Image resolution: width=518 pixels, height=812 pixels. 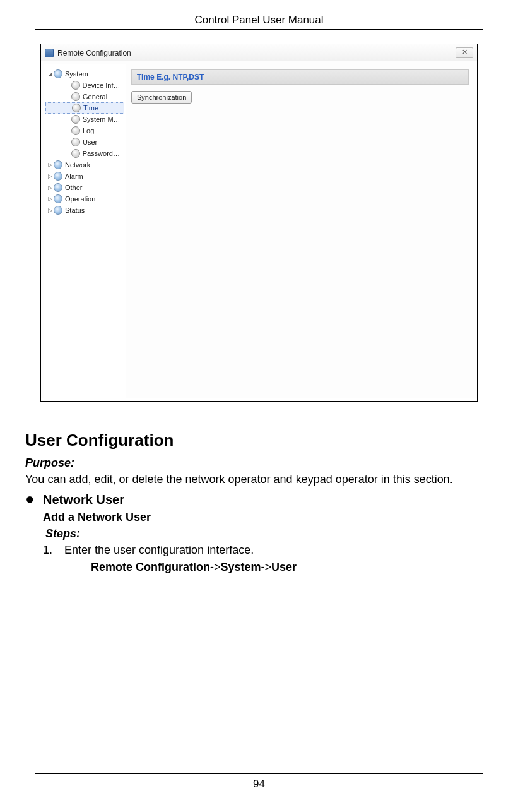 What do you see at coordinates (159, 550) in the screenshot?
I see `step-text: Enter the user configuration interface.` at bounding box center [159, 550].